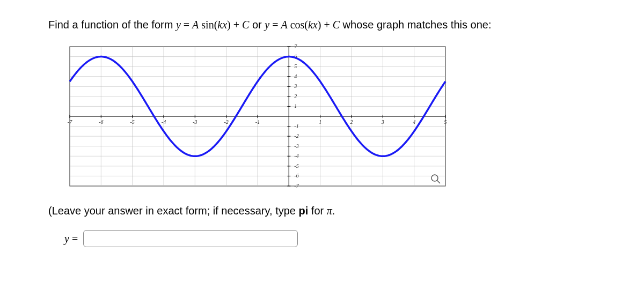  Describe the element at coordinates (330, 211) in the screenshot. I see `pi-symbol: π` at that location.